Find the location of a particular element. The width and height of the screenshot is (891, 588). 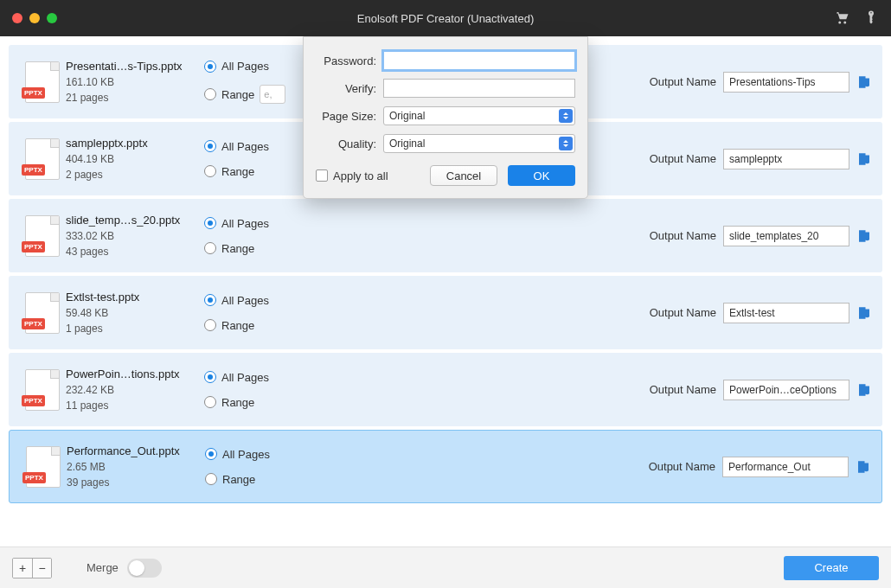

password-input is located at coordinates (479, 61).